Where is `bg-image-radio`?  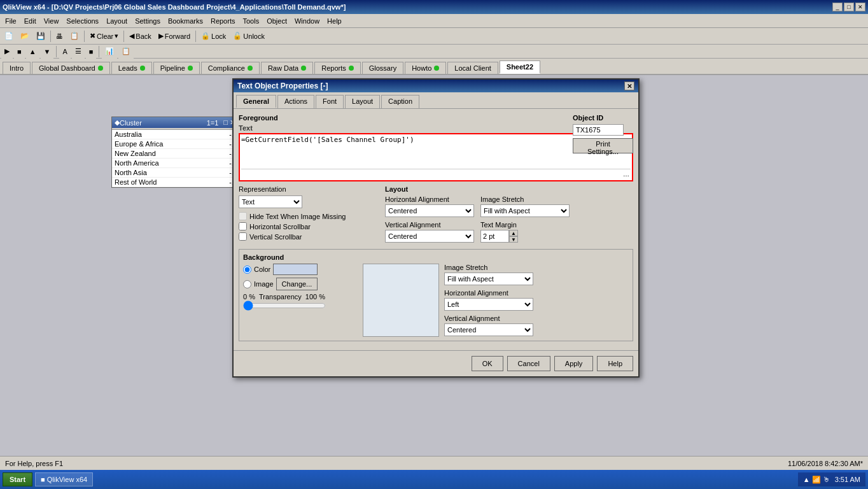 bg-image-radio is located at coordinates (247, 284).